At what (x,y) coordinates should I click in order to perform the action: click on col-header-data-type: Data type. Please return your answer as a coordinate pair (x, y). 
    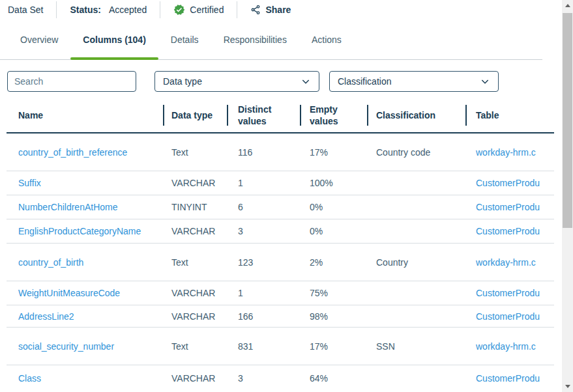
    Looking at the image, I should click on (195, 116).